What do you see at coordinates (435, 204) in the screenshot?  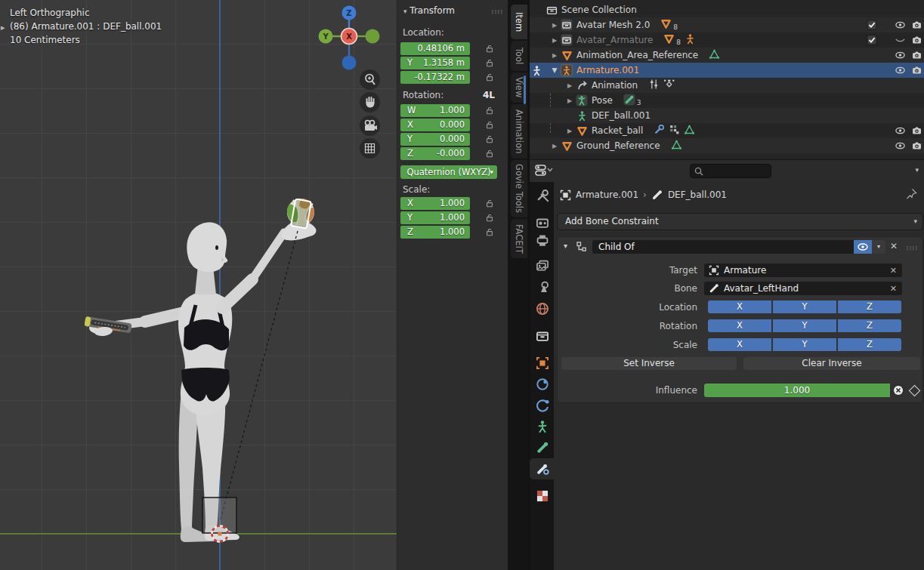 I see `transform-field: X1.000` at bounding box center [435, 204].